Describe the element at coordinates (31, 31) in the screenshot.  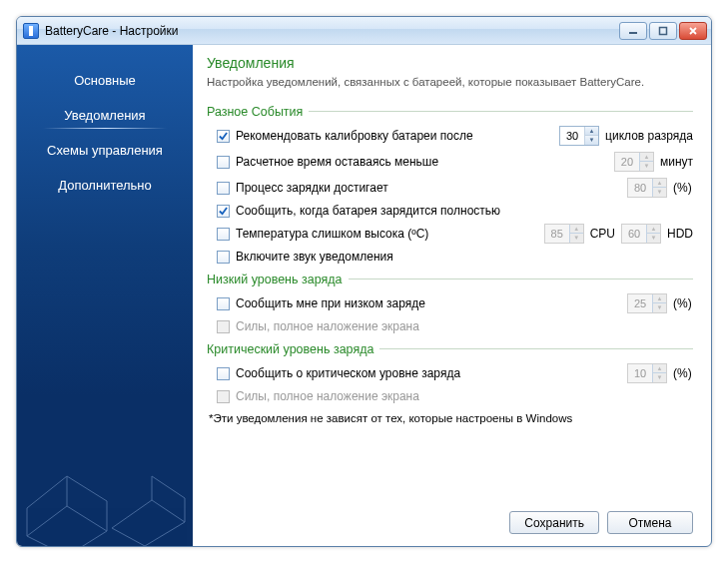
I see `app-icon` at that location.